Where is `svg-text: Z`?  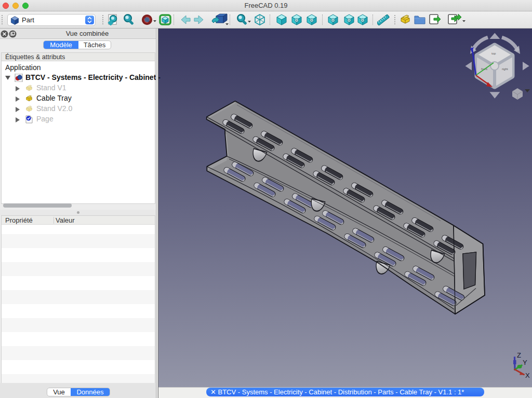
svg-text: Z is located at coordinates (519, 355).